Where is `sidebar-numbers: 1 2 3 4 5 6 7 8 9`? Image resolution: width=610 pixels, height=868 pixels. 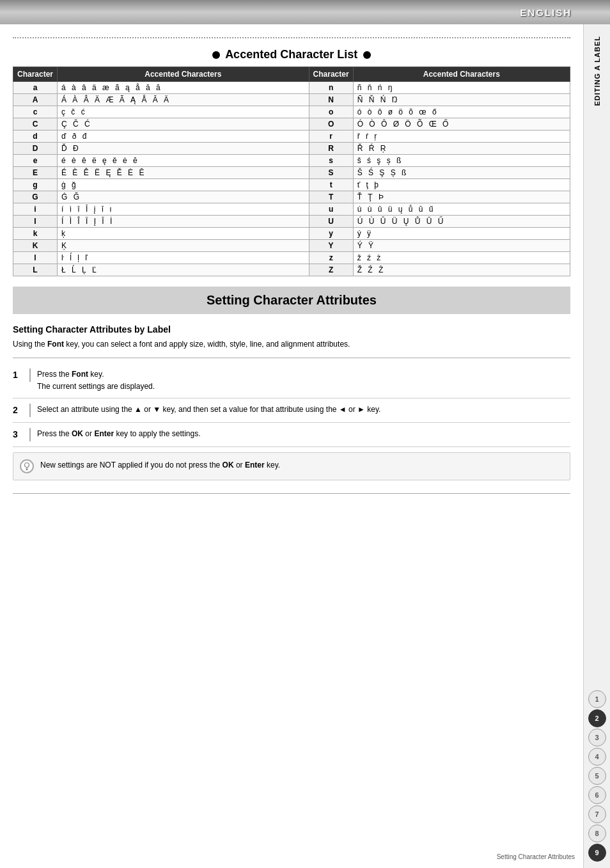
sidebar-numbers: 1 2 3 4 5 6 7 8 9 is located at coordinates (597, 779).